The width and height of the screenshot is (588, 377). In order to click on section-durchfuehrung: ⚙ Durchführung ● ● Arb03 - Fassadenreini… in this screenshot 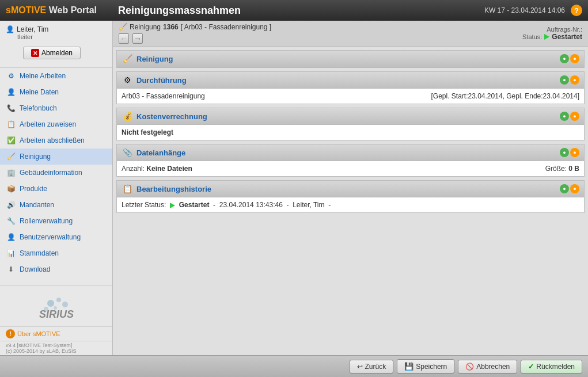, I will do `click(350, 87)`.